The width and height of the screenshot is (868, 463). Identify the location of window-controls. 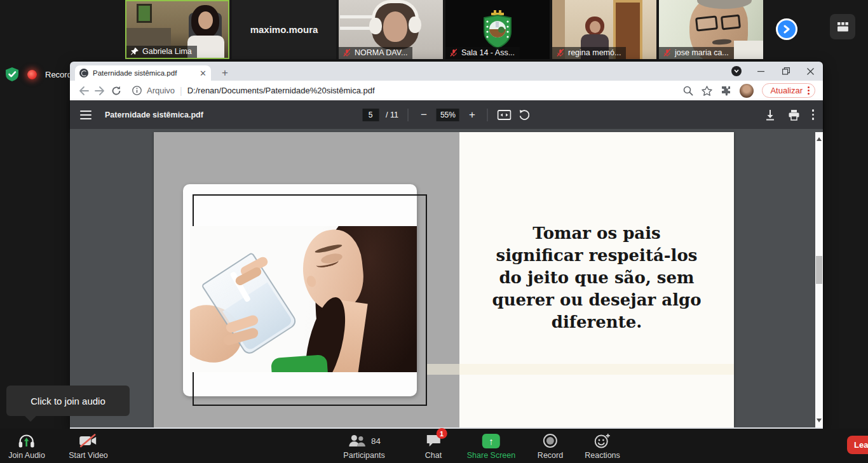
(785, 71).